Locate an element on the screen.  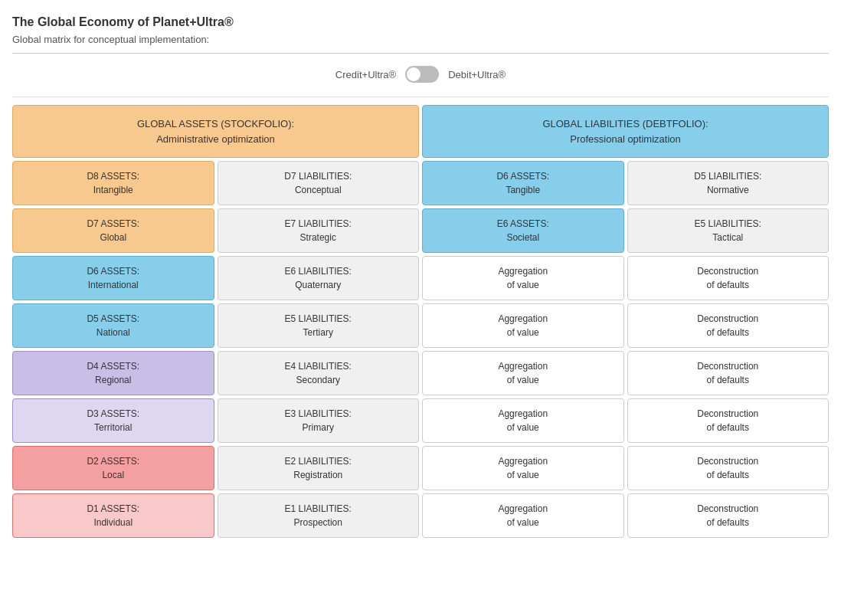
list-item: D2 ASSETS:Local is located at coordinates (113, 468).